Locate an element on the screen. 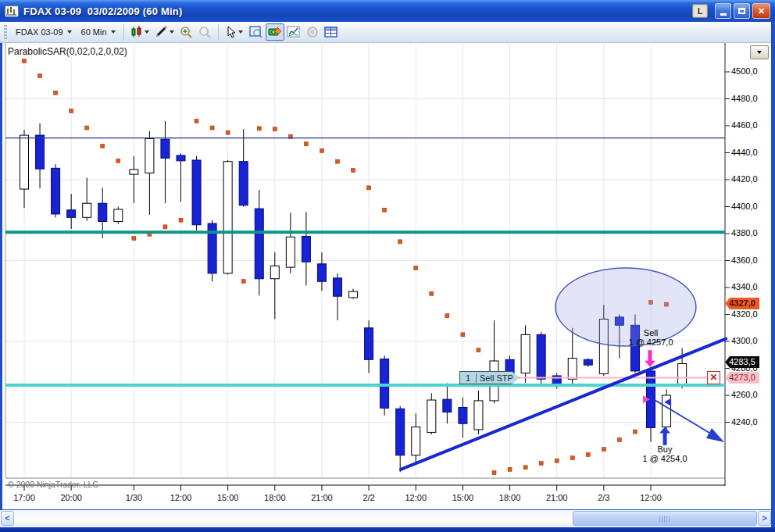  horizontal-scrollbar: < > is located at coordinates (386, 519).